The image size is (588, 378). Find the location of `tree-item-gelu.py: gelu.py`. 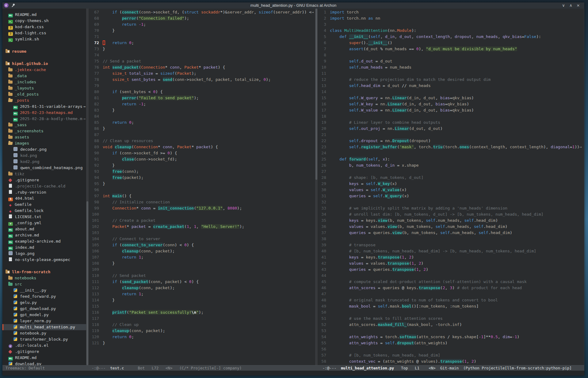

tree-item-gelu.py: gelu.py is located at coordinates (44, 303).